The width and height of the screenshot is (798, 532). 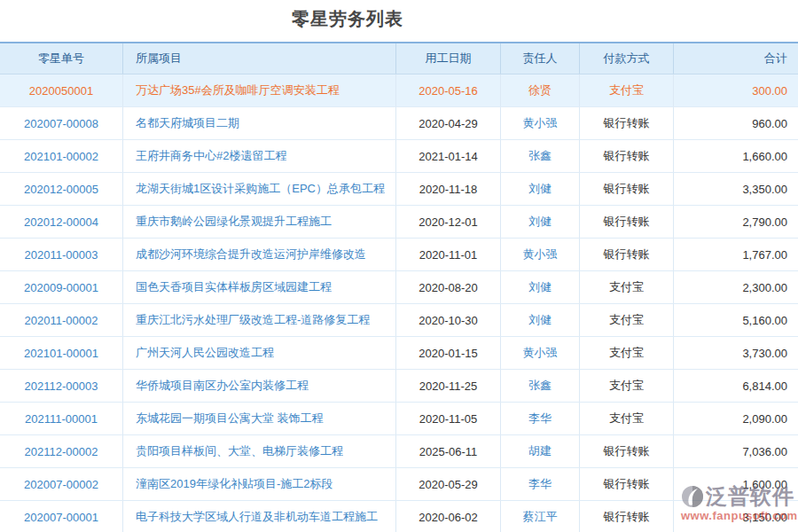 What do you see at coordinates (62, 287) in the screenshot?
I see `order-id-cell: 202009-00001` at bounding box center [62, 287].